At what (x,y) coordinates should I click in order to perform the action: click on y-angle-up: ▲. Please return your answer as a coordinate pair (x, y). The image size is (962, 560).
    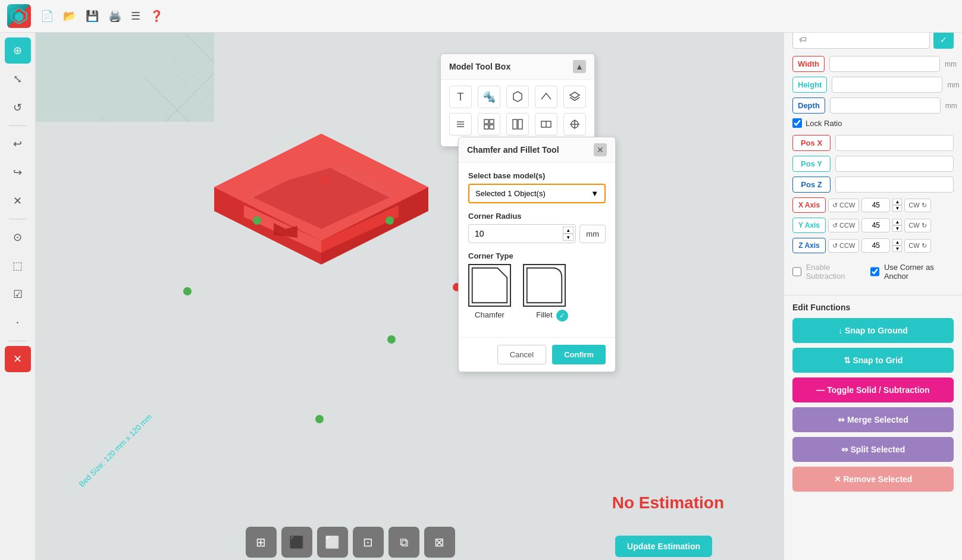
    Looking at the image, I should click on (897, 222).